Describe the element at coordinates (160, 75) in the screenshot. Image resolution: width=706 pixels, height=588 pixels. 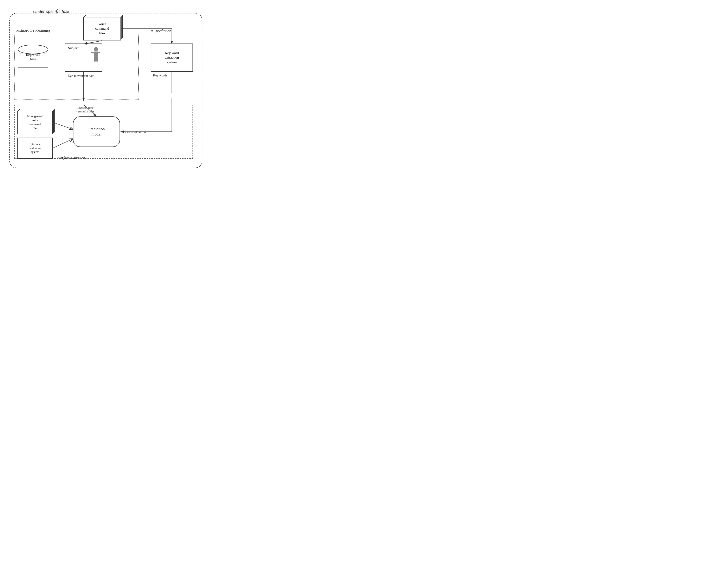
I see `key-words-label: Key words` at that location.